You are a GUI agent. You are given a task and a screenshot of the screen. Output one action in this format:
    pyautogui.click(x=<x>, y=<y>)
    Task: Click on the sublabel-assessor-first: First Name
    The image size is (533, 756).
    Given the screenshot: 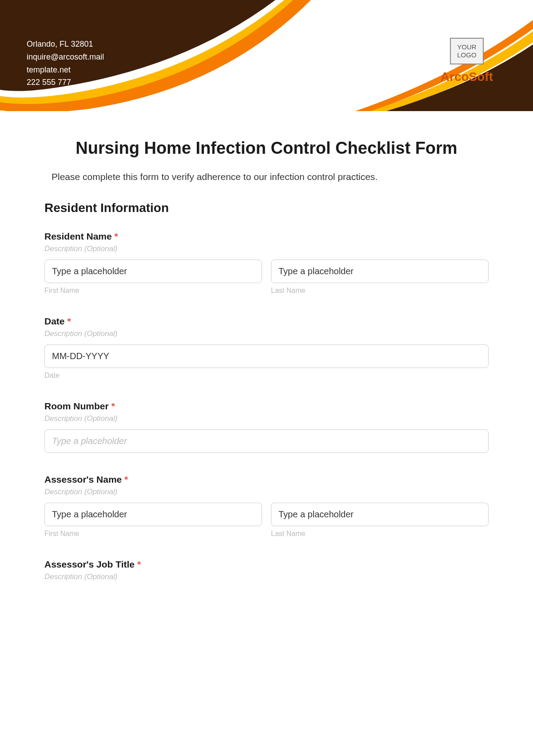 What is the action you would take?
    pyautogui.click(x=153, y=534)
    